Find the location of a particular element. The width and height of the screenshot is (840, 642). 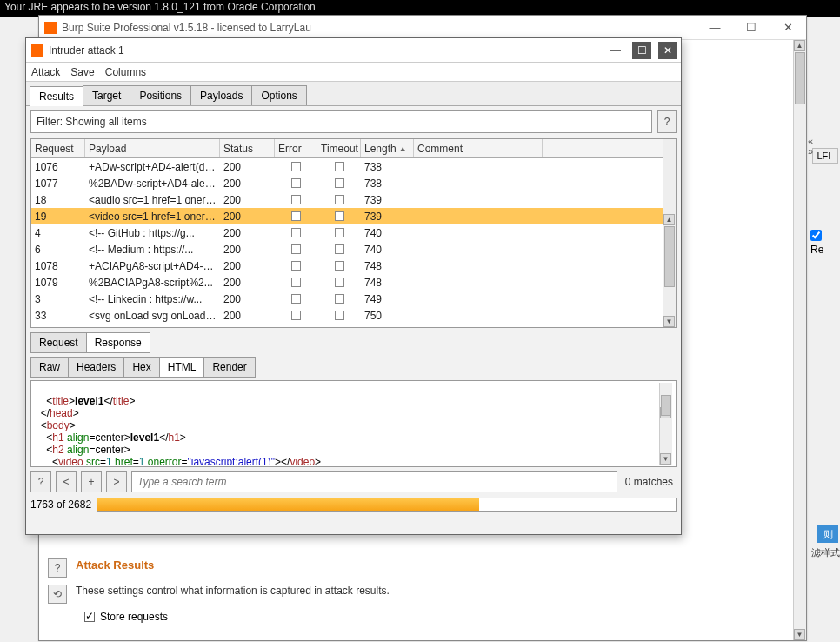

view-tabs: Raw Headers Hex HTML Render is located at coordinates (353, 367).